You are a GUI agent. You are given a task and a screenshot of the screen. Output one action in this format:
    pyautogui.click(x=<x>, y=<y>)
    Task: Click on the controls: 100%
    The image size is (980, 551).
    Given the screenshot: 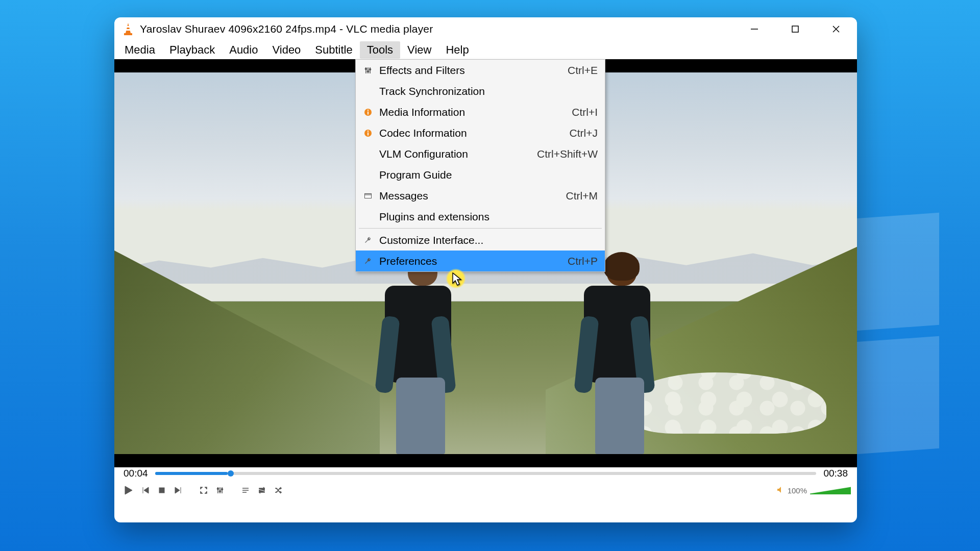 What is the action you would take?
    pyautogui.click(x=486, y=490)
    